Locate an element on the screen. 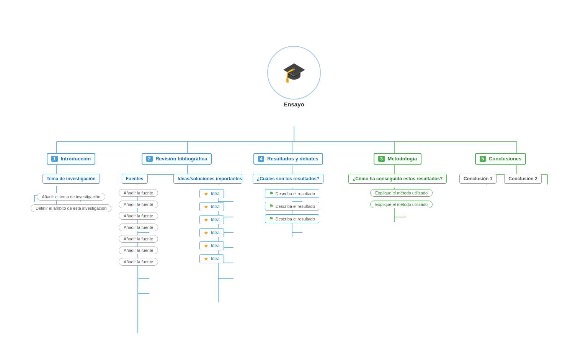 The height and width of the screenshot is (364, 588). child-conclusion1: Conclusión 1 is located at coordinates (478, 179).